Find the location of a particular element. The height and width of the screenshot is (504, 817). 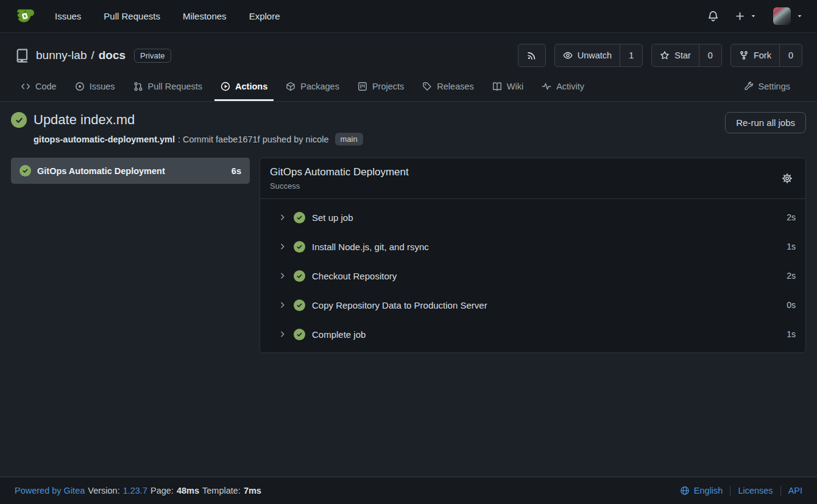

step-name: Checkout Repository is located at coordinates (355, 276).